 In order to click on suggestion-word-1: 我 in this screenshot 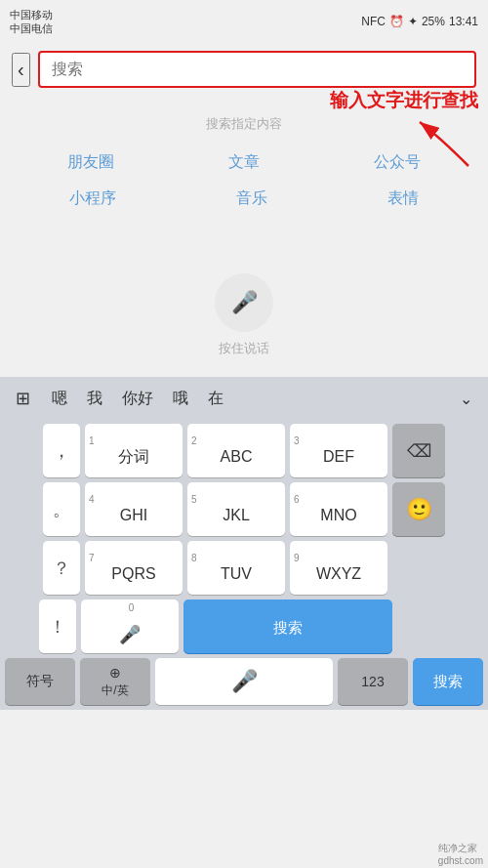, I will do `click(95, 398)`.